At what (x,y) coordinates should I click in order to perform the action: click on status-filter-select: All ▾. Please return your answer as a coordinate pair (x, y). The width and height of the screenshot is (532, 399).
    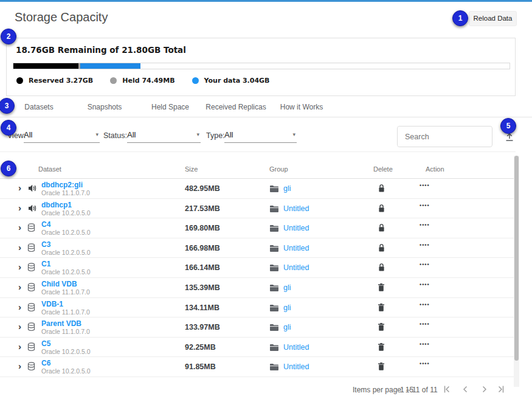
    Looking at the image, I should click on (164, 136).